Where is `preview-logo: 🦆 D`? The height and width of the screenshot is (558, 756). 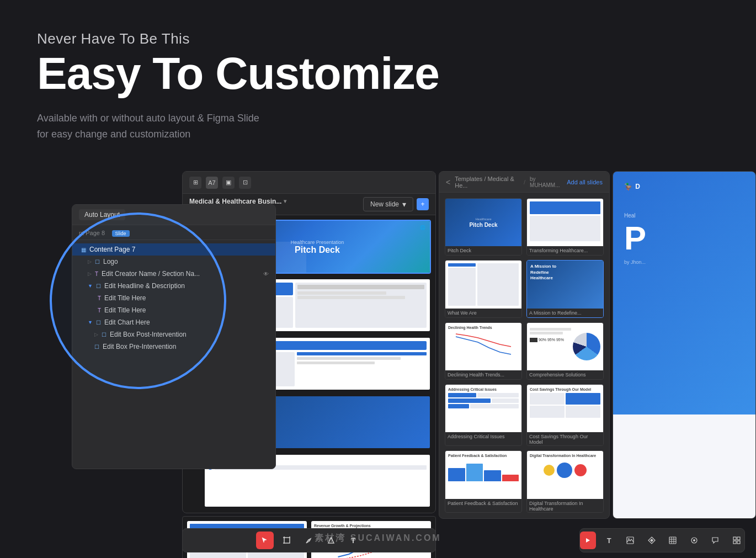 preview-logo: 🦆 D is located at coordinates (632, 187).